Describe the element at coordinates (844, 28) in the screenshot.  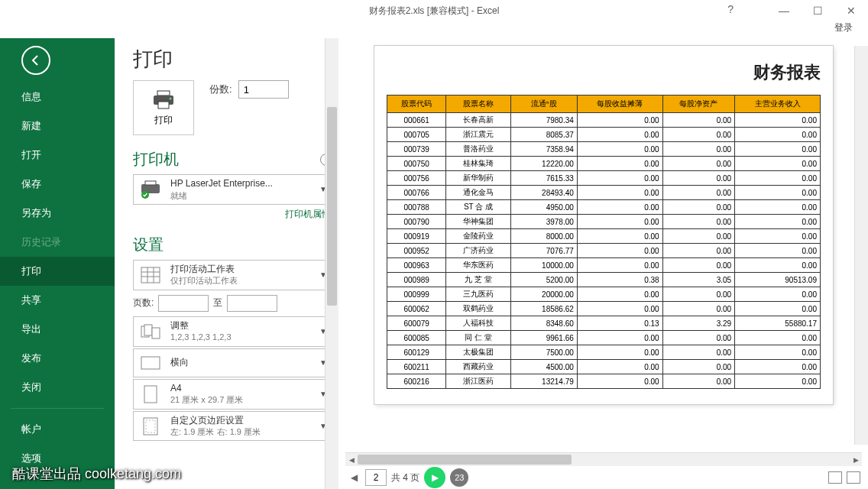
I see `login-link: 登录` at that location.